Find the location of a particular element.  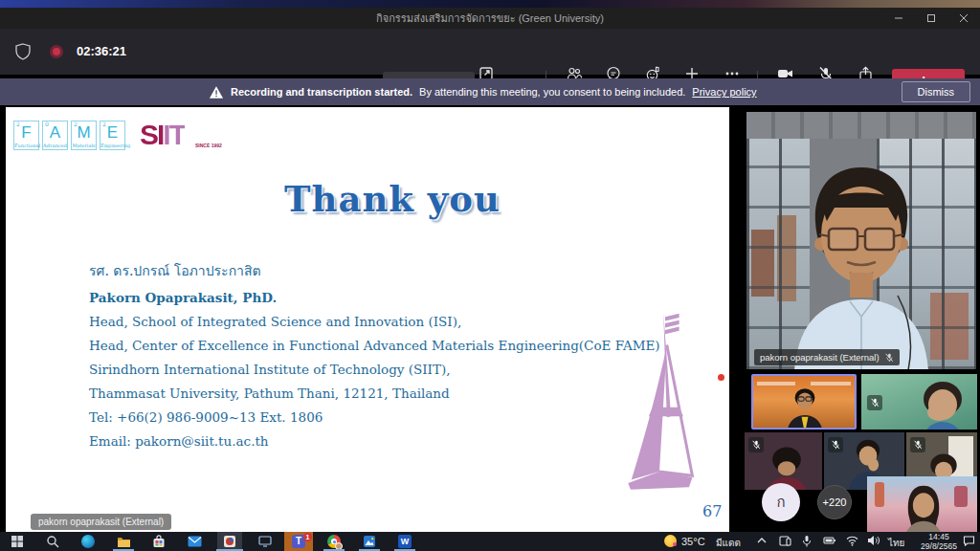

word-icon: W is located at coordinates (405, 541).